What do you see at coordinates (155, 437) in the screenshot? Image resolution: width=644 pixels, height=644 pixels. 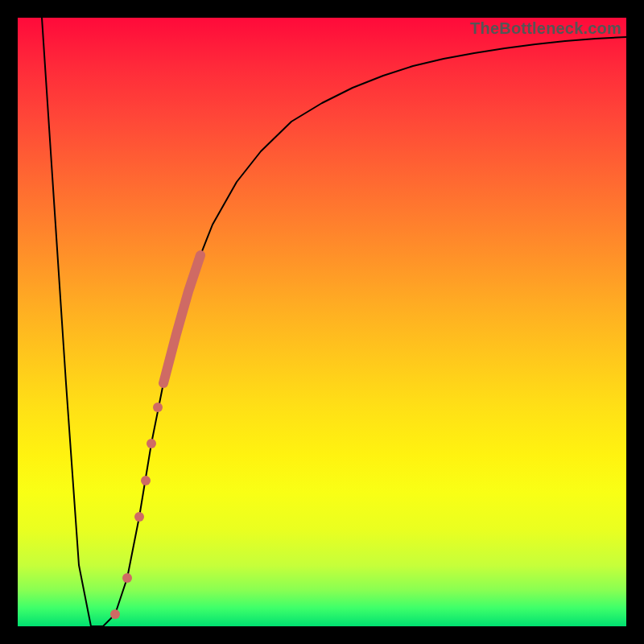 I see `marker-group` at bounding box center [155, 437].